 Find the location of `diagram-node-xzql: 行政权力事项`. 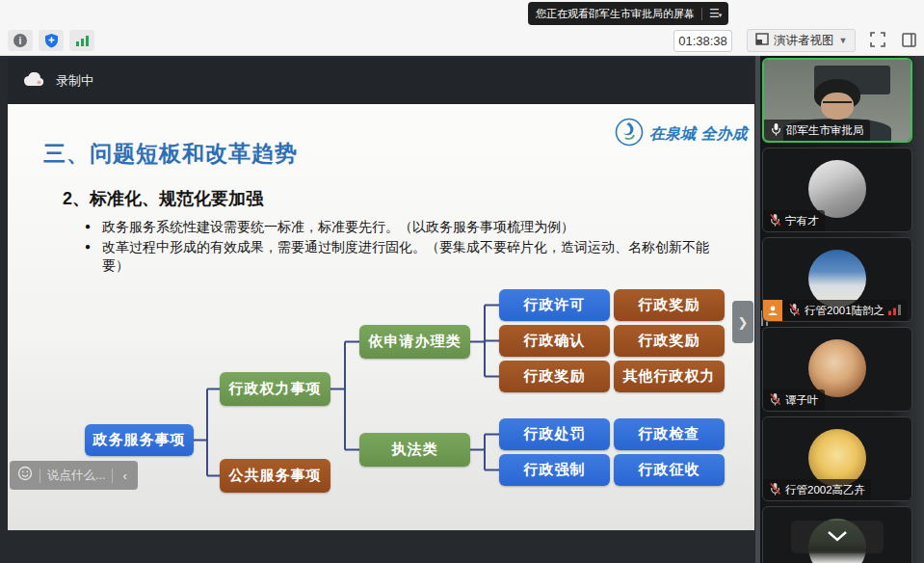

diagram-node-xzql: 行政权力事项 is located at coordinates (276, 389).